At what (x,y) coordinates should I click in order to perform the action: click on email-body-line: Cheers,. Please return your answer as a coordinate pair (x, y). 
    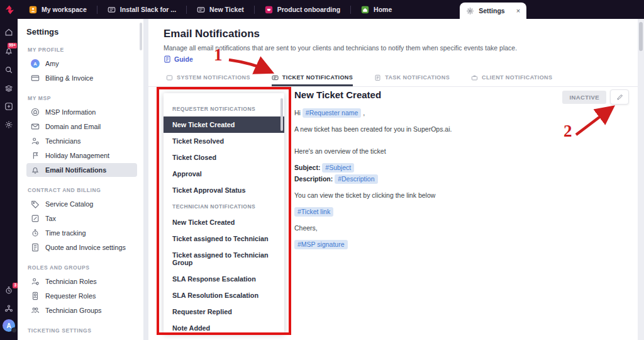
    Looking at the image, I should click on (464, 228).